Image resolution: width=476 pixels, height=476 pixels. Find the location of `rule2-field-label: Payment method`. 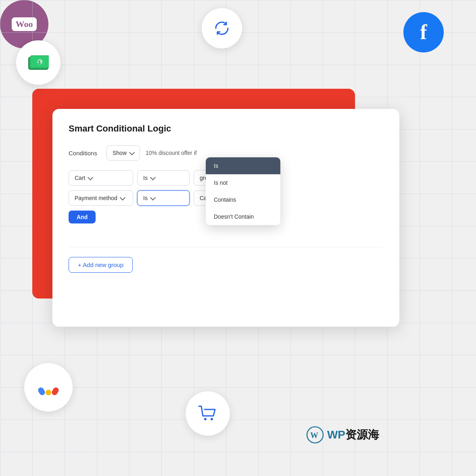

rule2-field-label: Payment method is located at coordinates (96, 198).